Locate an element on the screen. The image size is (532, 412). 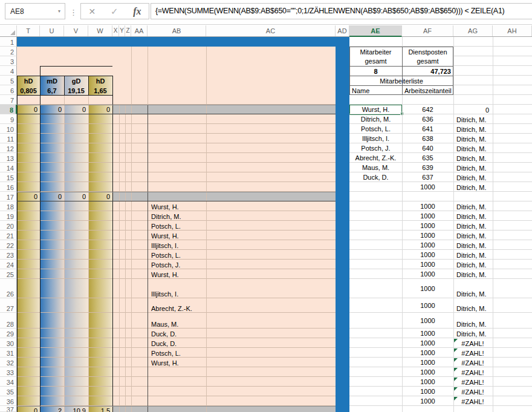
column-header-AH: AH is located at coordinates (513, 31).